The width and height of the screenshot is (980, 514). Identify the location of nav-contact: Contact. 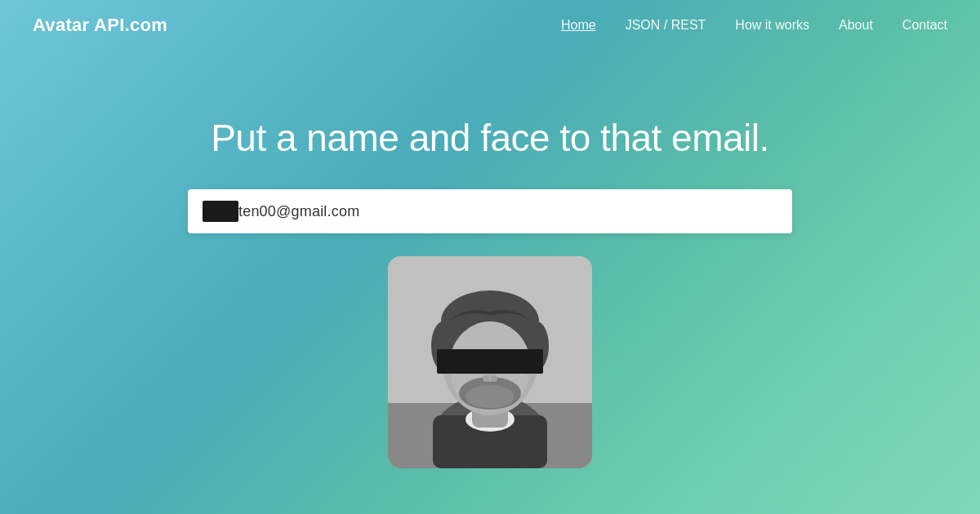
(924, 25).